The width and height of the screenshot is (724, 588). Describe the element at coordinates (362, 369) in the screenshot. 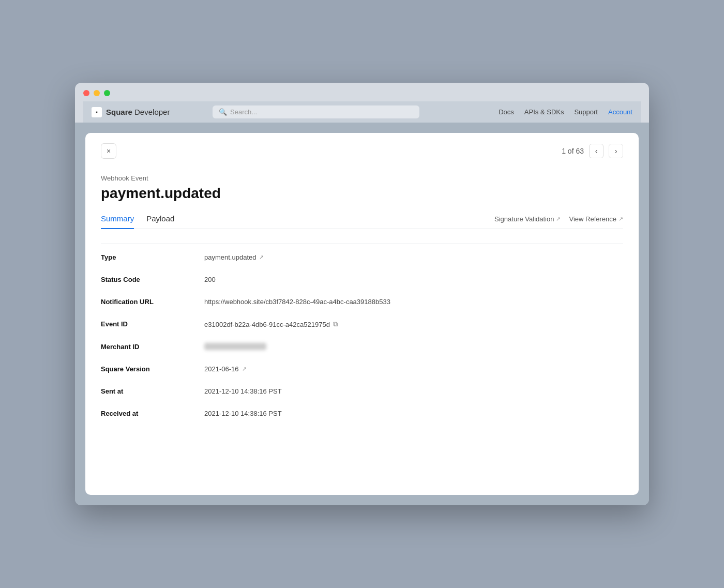

I see `detail-row-square-version: Square Version 2021-06-16 ↗` at that location.